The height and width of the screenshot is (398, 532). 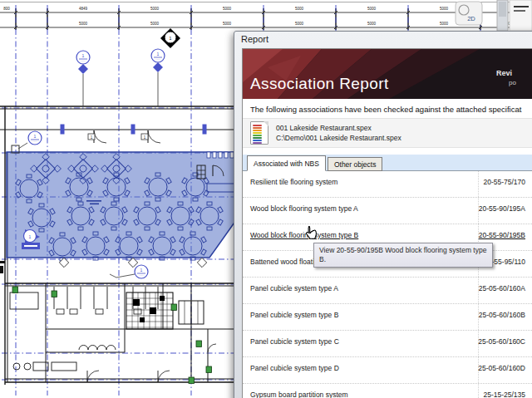 I want to click on association-code: 20-55-75/170, so click(x=500, y=182).